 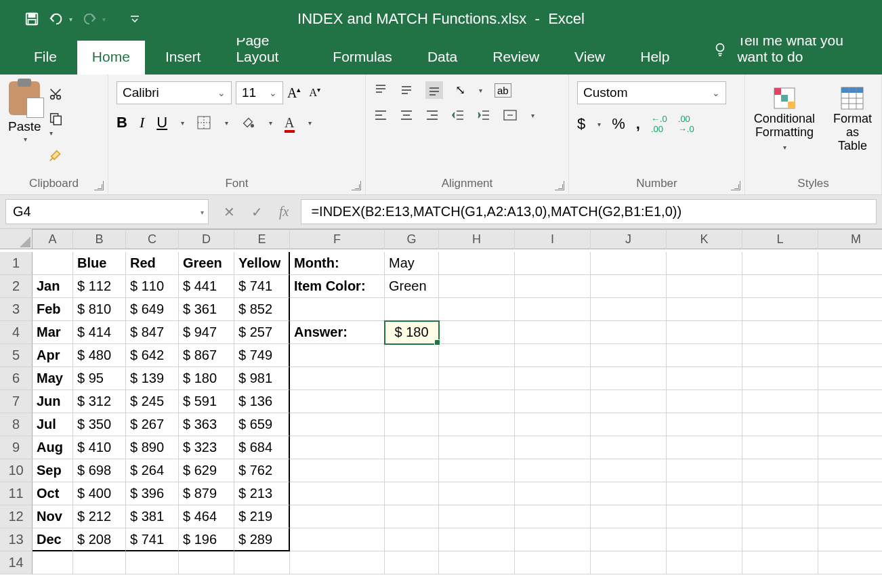 I want to click on cell: $ 361, so click(x=207, y=310).